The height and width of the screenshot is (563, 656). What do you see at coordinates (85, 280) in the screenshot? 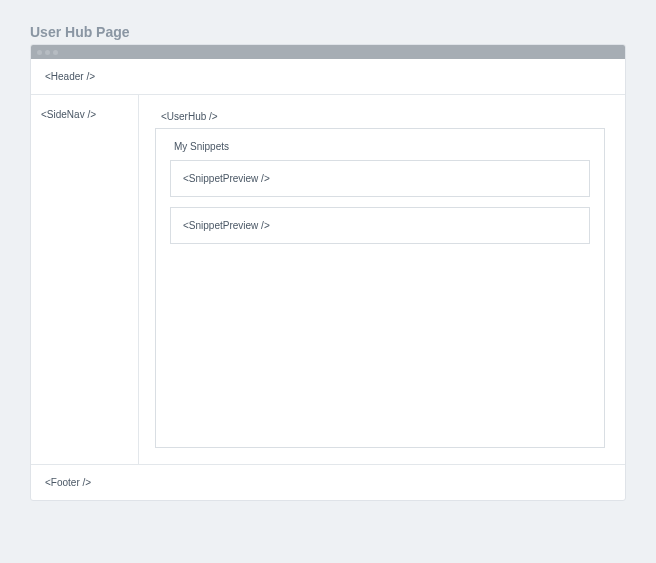
I see `sidenav-region: <SideNav />` at bounding box center [85, 280].